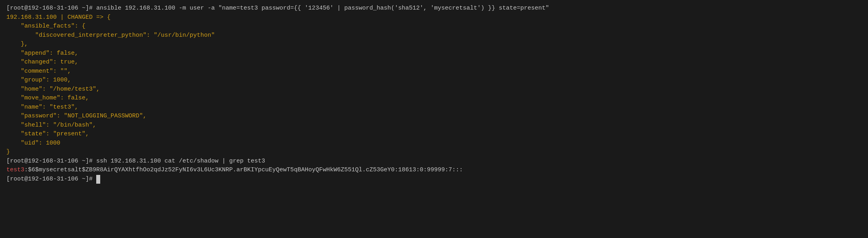  Describe the element at coordinates (101, 18) in the screenshot. I see `terminal-text-part: => {` at that location.